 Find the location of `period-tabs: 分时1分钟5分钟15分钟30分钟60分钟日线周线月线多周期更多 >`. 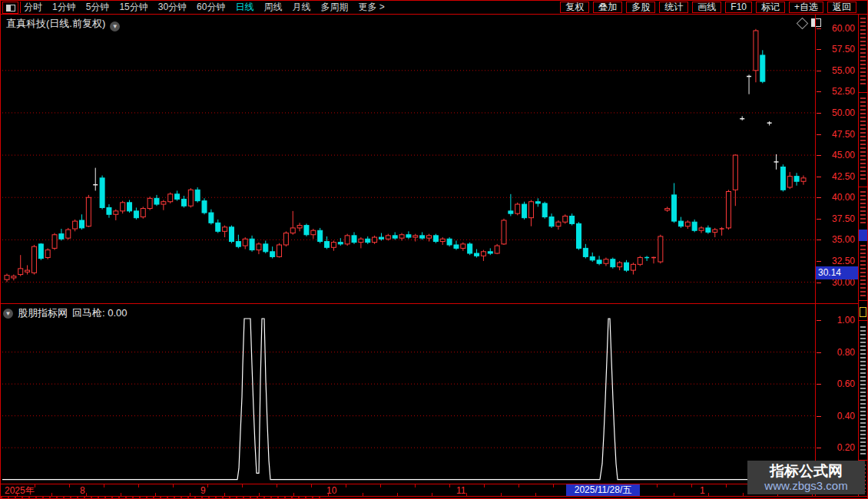

period-tabs: 分时1分钟5分钟15分钟30分钟60分钟日线周线月线多周期更多 > is located at coordinates (204, 8).